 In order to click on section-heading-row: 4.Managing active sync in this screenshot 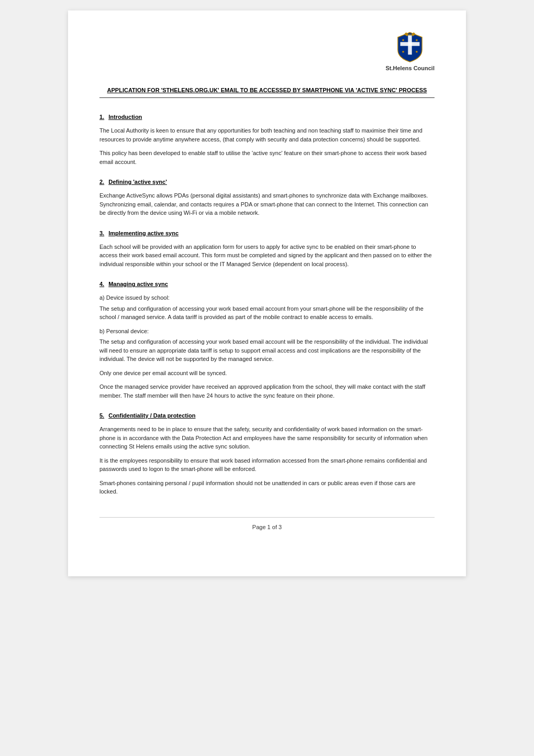, I will do `click(267, 286)`.